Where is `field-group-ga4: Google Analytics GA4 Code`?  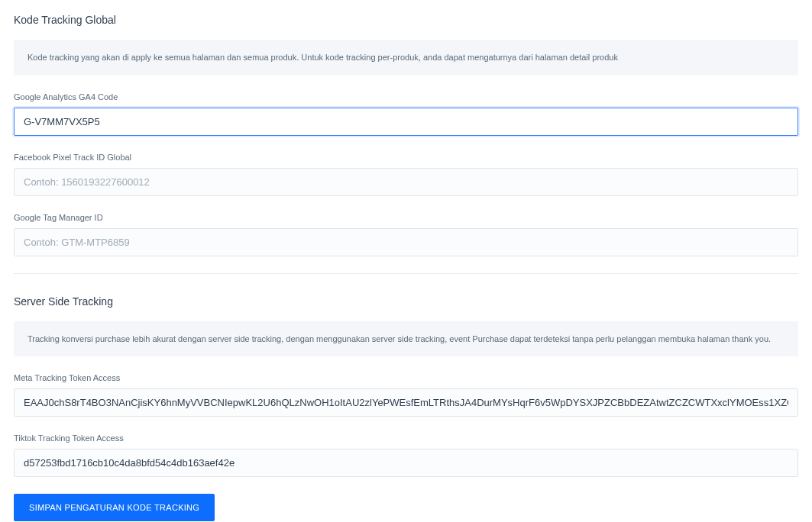 field-group-ga4: Google Analytics GA4 Code is located at coordinates (406, 114).